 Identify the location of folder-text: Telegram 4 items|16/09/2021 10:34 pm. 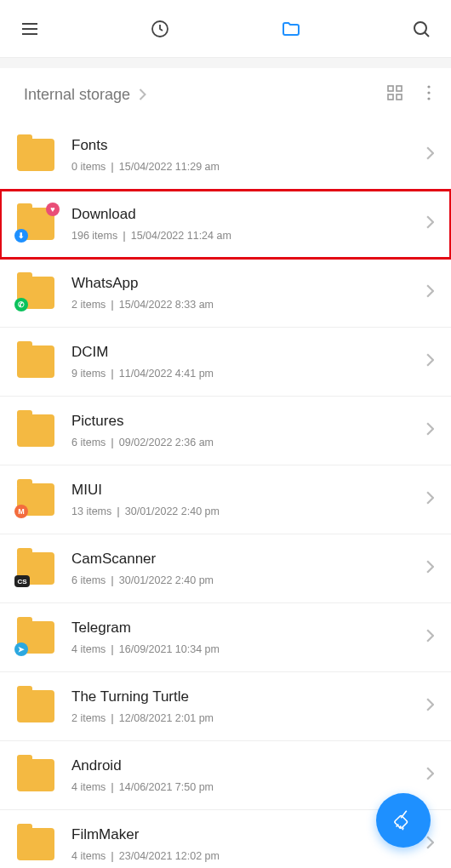
(245, 637).